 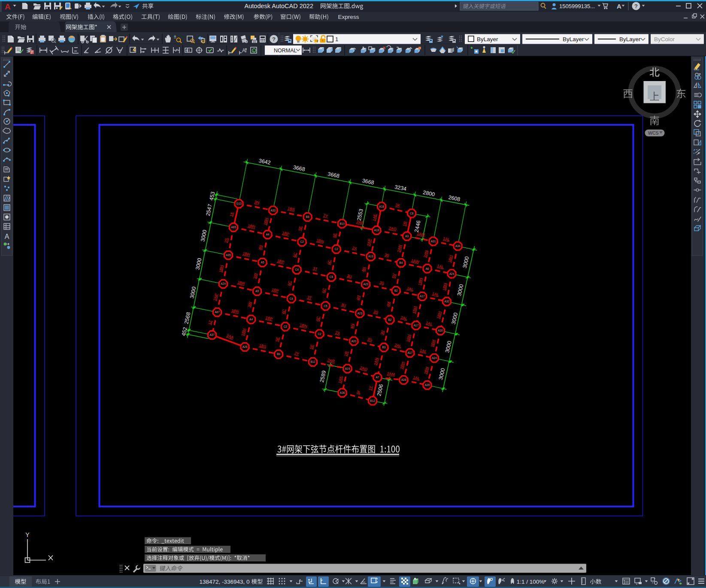 What do you see at coordinates (382, 207) in the screenshot?
I see `svg-text: A18` at bounding box center [382, 207].